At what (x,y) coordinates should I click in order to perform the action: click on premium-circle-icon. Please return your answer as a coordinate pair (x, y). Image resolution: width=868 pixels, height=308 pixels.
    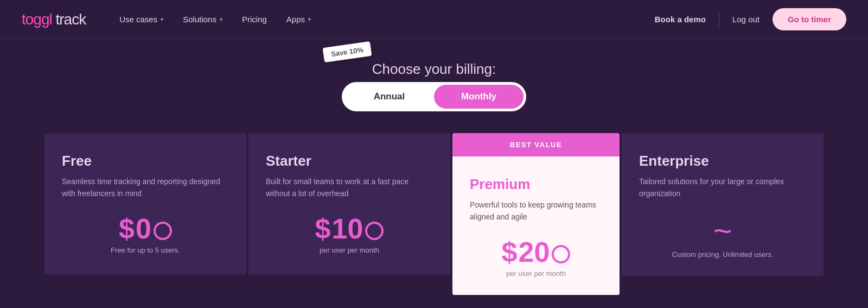
    Looking at the image, I should click on (561, 254).